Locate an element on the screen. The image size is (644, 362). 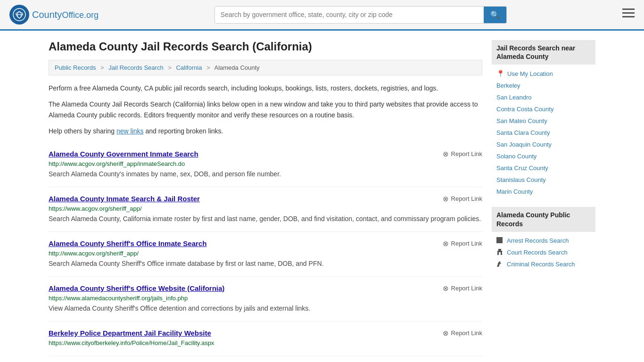
desc3-pre: Help others by sharing is located at coordinates (83, 131).